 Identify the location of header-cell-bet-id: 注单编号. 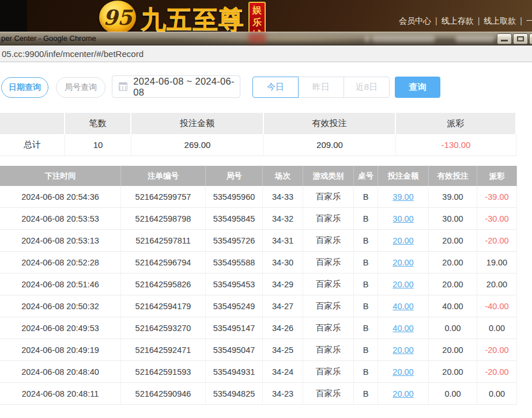
(164, 176).